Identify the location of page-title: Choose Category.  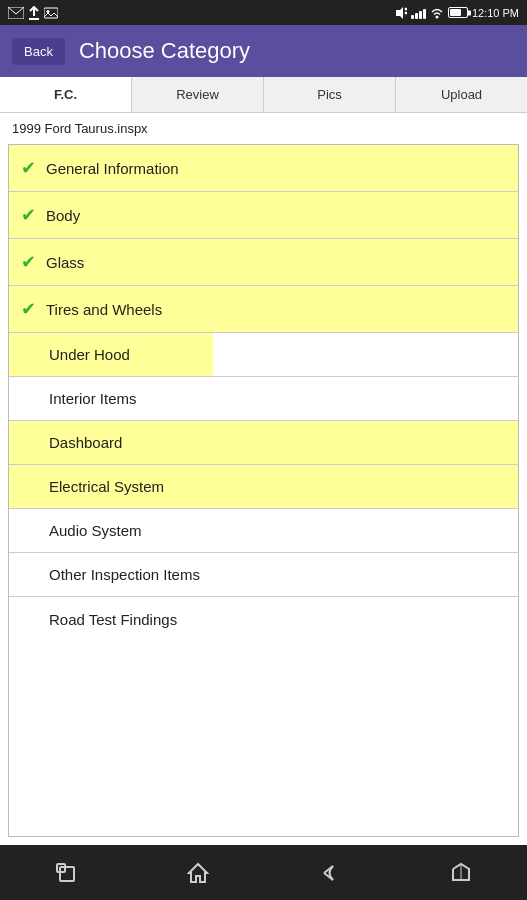
(164, 51).